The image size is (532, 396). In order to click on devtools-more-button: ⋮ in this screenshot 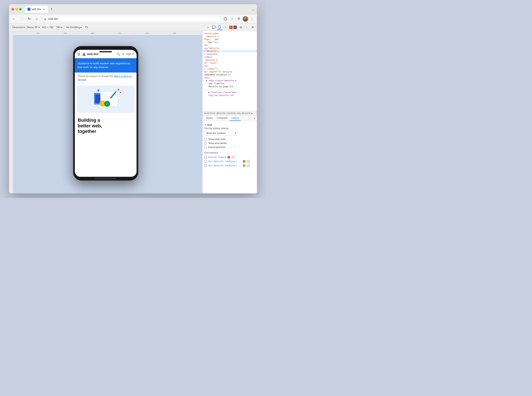, I will do `click(247, 27)`.